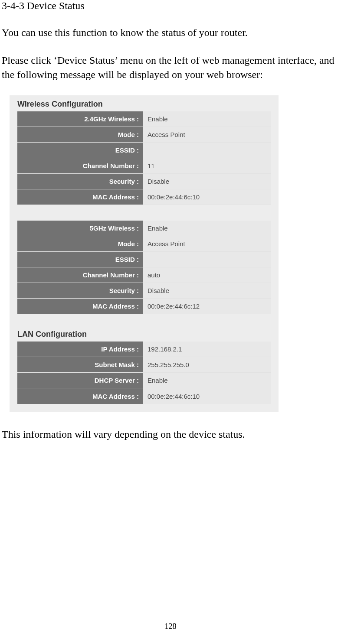 The image size is (341, 644). Describe the element at coordinates (207, 259) in the screenshot. I see `wifi5-essid-value` at that location.